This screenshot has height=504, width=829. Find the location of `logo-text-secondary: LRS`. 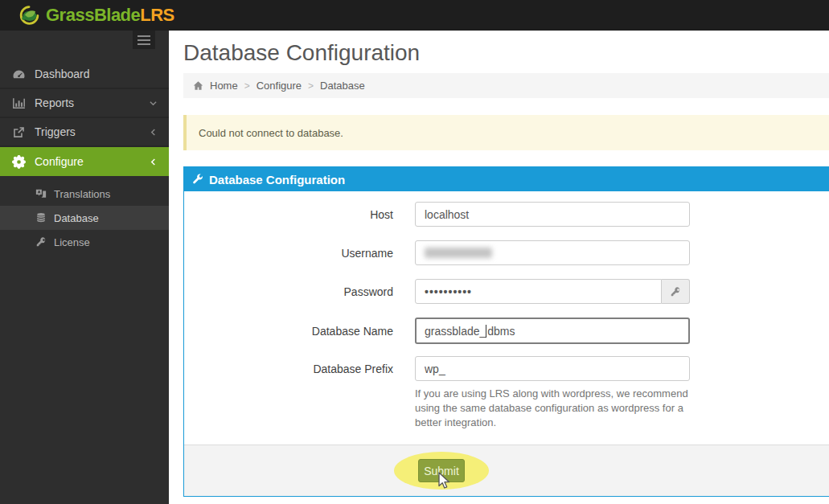

logo-text-secondary: LRS is located at coordinates (158, 14).